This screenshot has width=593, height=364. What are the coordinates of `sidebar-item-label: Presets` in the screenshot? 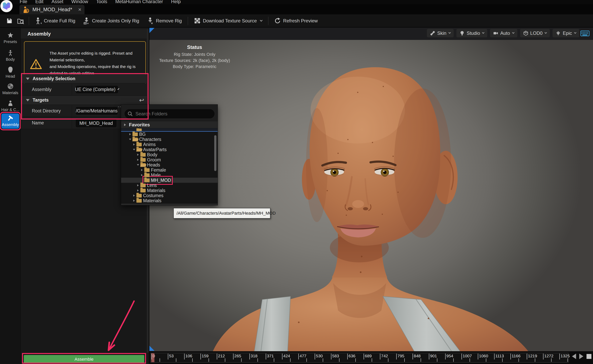 It's located at (11, 42).